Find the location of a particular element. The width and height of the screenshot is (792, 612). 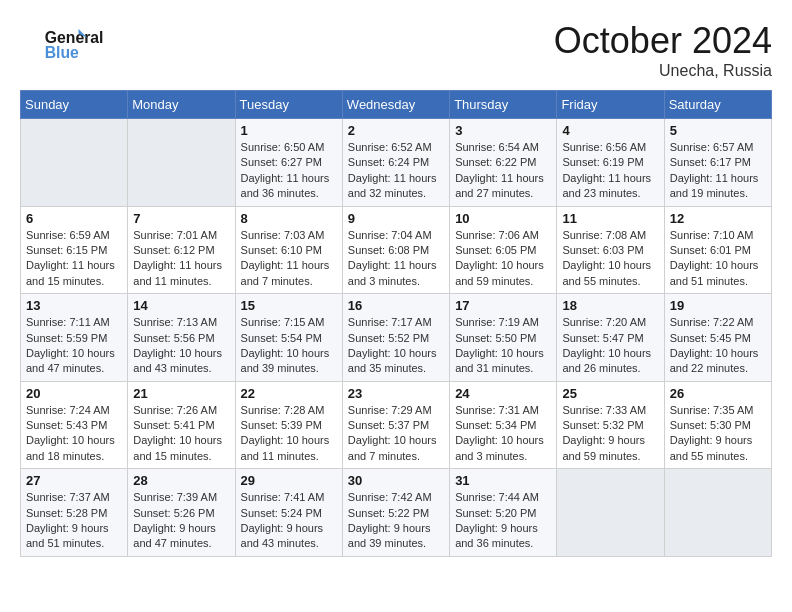

day-info: Sunrise: 6:54 AM Sunset: 6:22 PM Dayligh… is located at coordinates (503, 171).